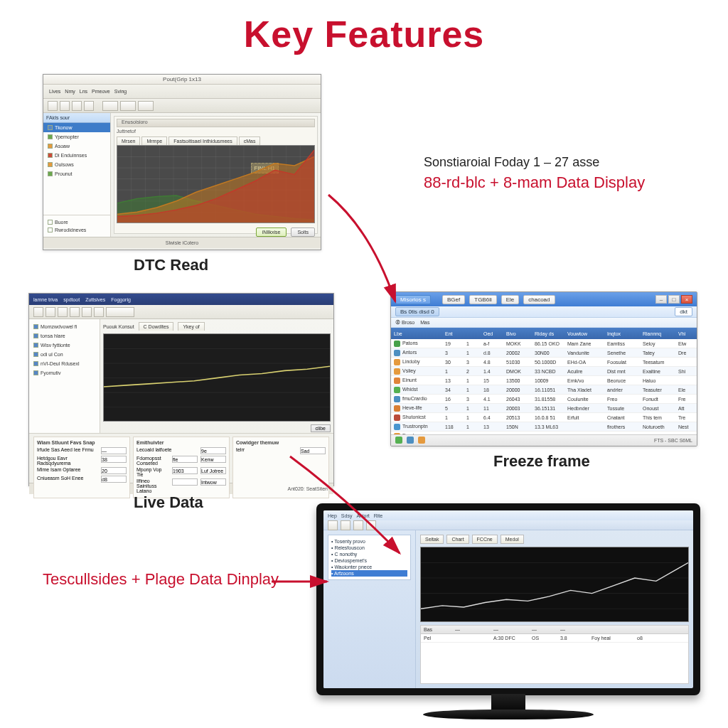 The height and width of the screenshot is (728, 728). What do you see at coordinates (485, 539) in the screenshot?
I see `screen-tab: FCCne` at bounding box center [485, 539].